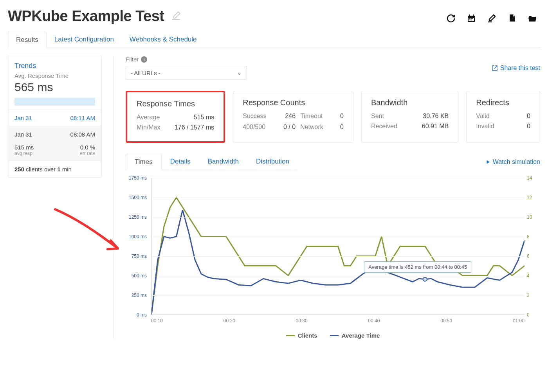 The width and height of the screenshot is (548, 392). I want to click on url-filter-select: - All URLs - ⌄, so click(186, 73).